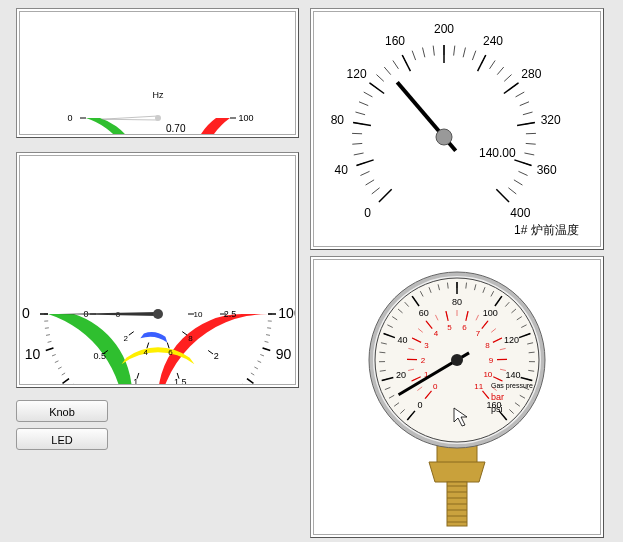 The image size is (623, 542). Describe the element at coordinates (512, 386) in the screenshot. I see `svg-text: Gas pressure` at that location.